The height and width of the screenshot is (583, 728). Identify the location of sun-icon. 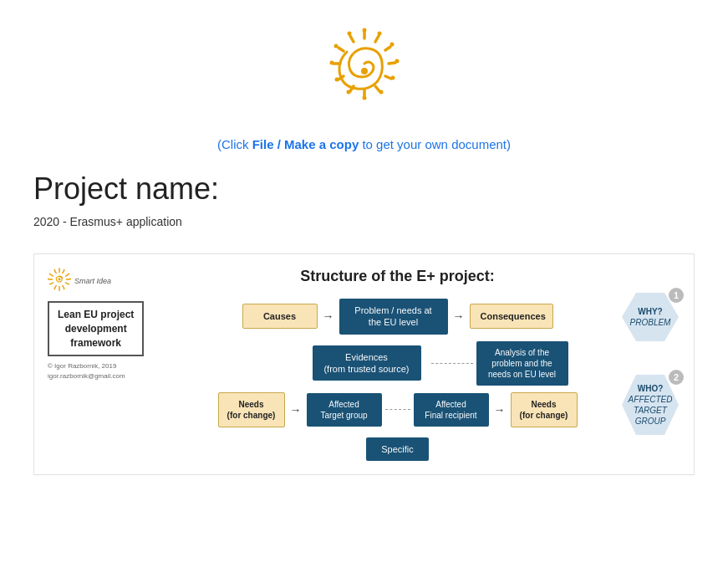
(364, 73).